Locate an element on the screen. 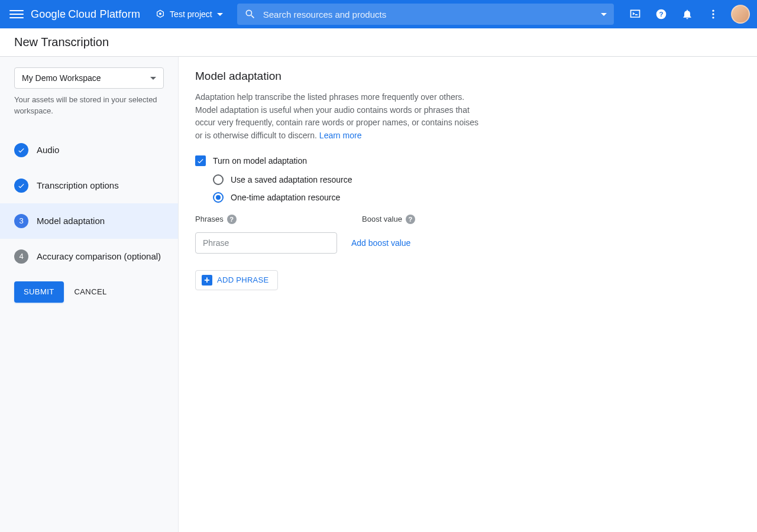  step-label: Model adaptation is located at coordinates (71, 221).